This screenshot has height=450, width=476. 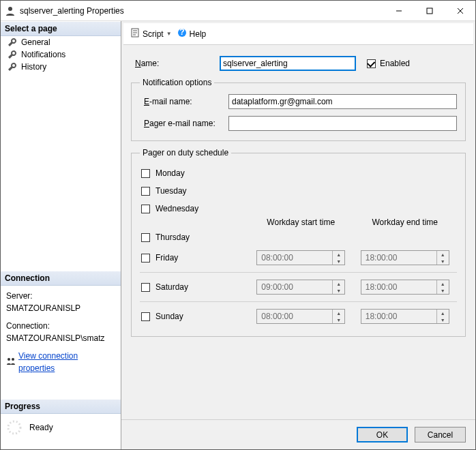 What do you see at coordinates (61, 29) in the screenshot?
I see `select-page-header: Select a page` at bounding box center [61, 29].